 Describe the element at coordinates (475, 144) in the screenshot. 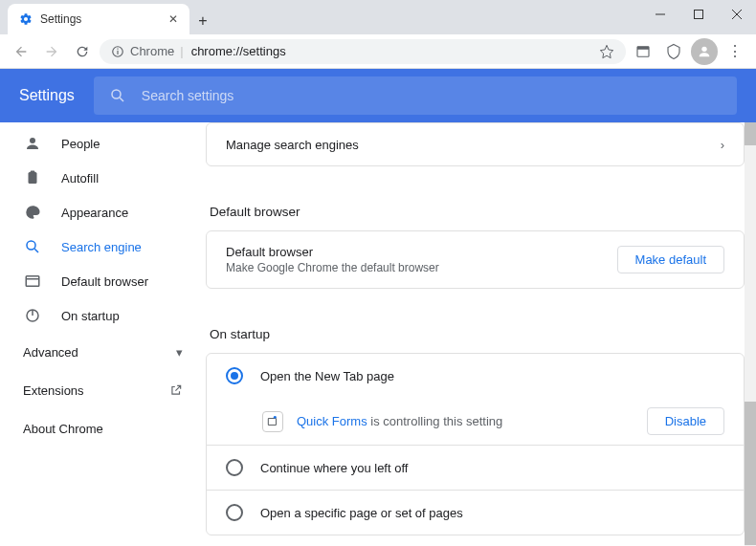

I see `card-search-engines: Manage search engines ›` at that location.